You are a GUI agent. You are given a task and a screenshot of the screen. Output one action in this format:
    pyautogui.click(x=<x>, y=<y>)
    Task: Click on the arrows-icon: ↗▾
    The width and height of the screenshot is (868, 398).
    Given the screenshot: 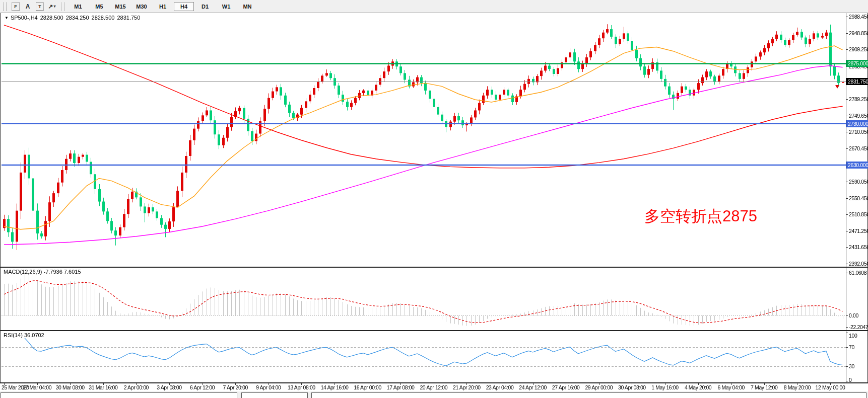 What is the action you would take?
    pyautogui.click(x=52, y=7)
    